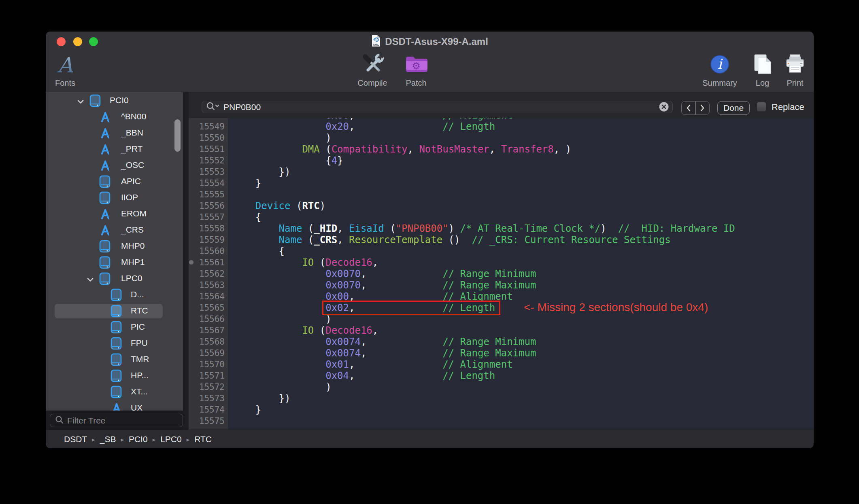 The image size is (859, 504). What do you see at coordinates (279, 206) in the screenshot?
I see `code-line: Device (RTC)` at bounding box center [279, 206].